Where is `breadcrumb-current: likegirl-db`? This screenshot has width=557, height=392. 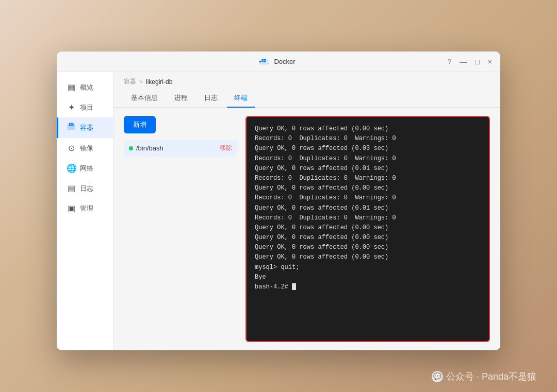 breadcrumb-current: likegirl-db is located at coordinates (159, 82).